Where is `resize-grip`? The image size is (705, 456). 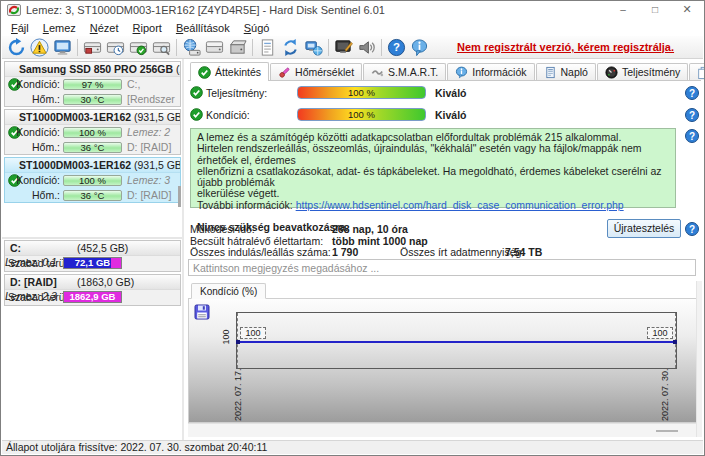
resize-grip is located at coordinates (667, 431).